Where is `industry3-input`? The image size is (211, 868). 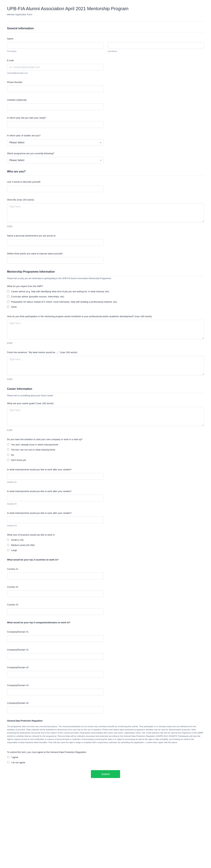 industry3-input is located at coordinates (55, 520).